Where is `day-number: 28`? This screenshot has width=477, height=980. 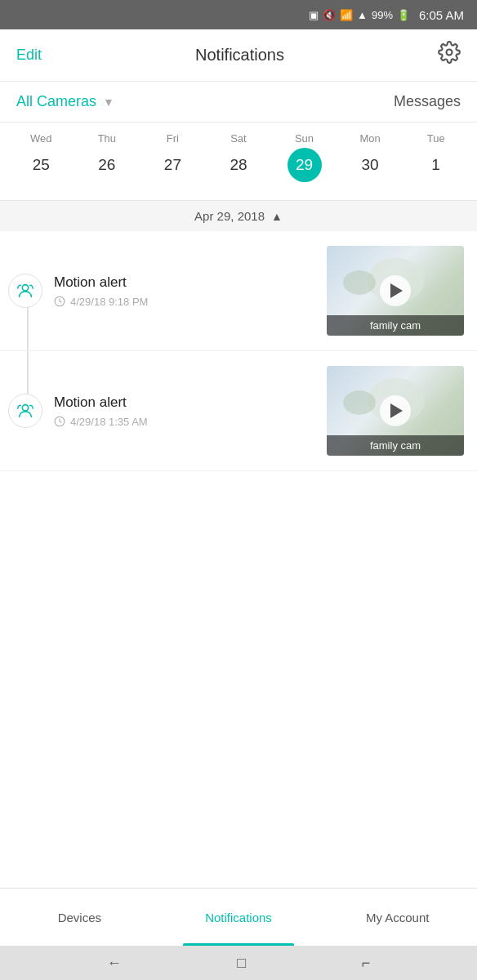 day-number: 28 is located at coordinates (238, 165).